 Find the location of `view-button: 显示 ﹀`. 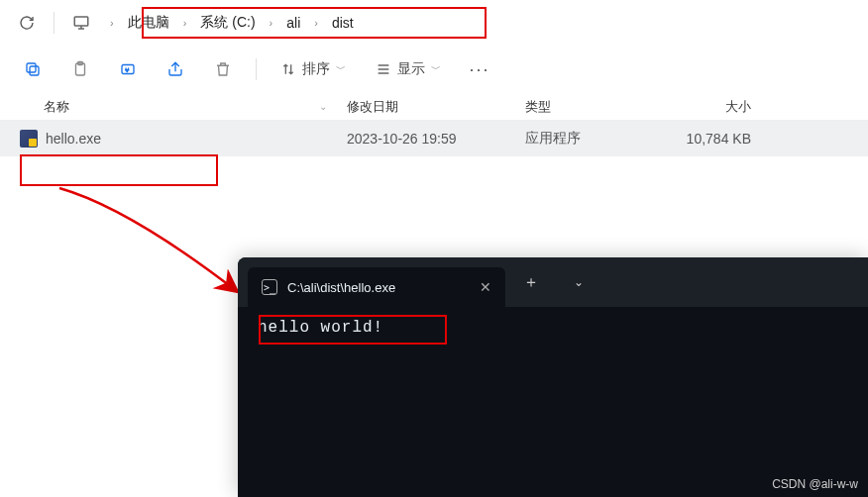

view-button: 显示 ﹀ is located at coordinates (408, 69).